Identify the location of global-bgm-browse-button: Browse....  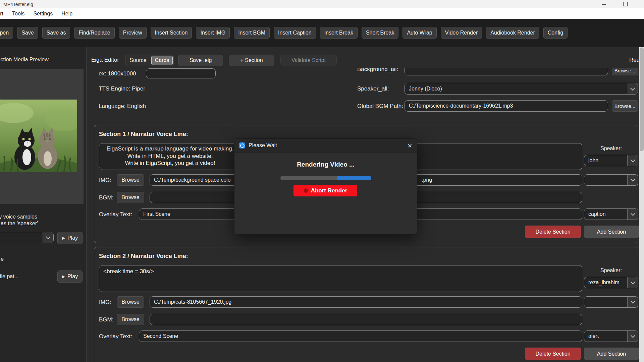
(625, 106).